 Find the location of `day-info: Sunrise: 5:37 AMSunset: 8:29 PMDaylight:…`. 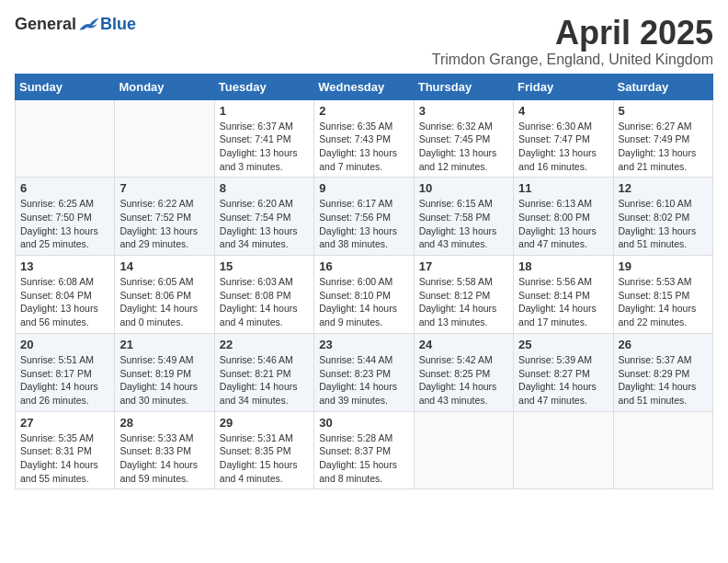

day-info: Sunrise: 5:37 AMSunset: 8:29 PMDaylight:… is located at coordinates (664, 381).